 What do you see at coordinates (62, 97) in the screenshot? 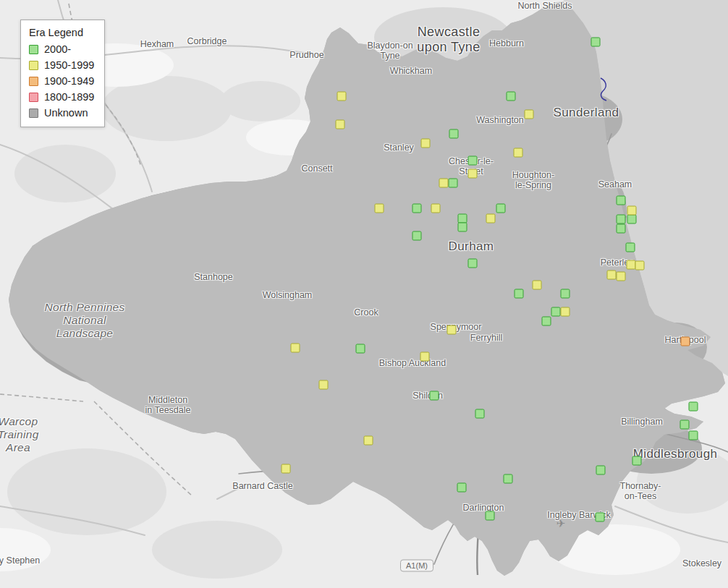
I see `legend-item-era1800: 1800-1899` at bounding box center [62, 97].